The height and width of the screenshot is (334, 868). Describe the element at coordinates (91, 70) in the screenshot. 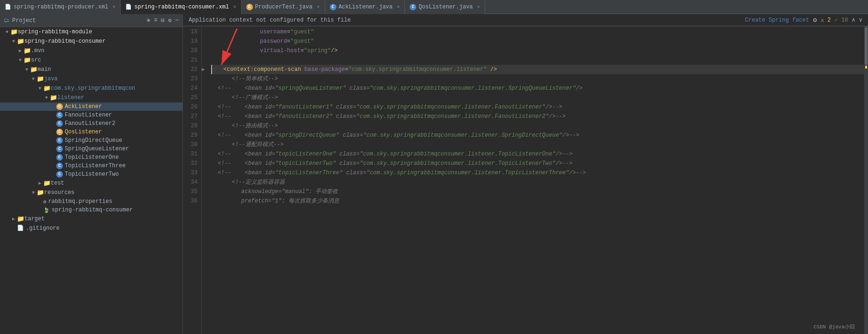

I see `tree-item-main: ▼ 📁 main` at that location.